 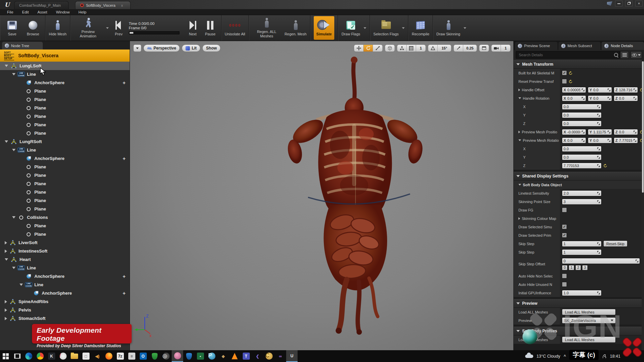 What do you see at coordinates (604, 356) in the screenshot?
I see `pen-input-icon` at bounding box center [604, 356].